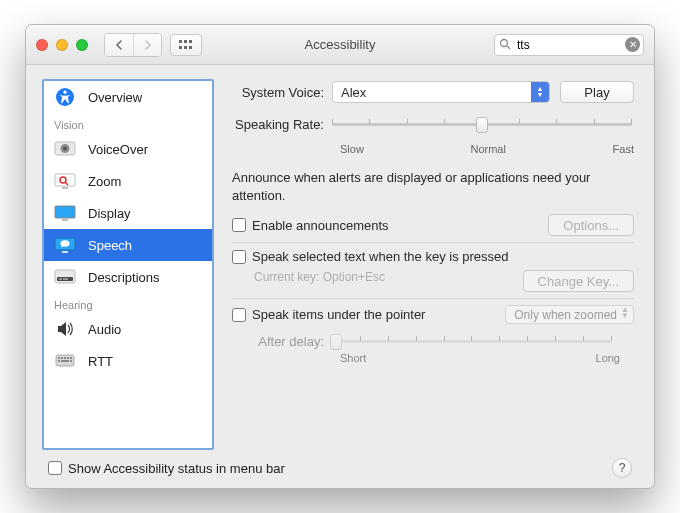  Describe the element at coordinates (147, 45) in the screenshot. I see `forward-button` at that location.